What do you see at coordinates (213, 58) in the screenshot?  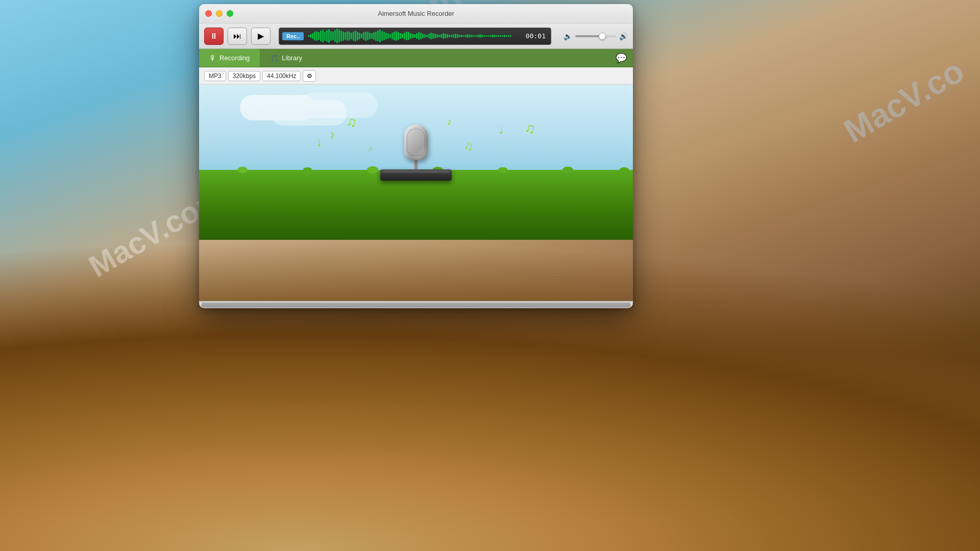 I see `recording-tab-icon: 🎙` at bounding box center [213, 58].